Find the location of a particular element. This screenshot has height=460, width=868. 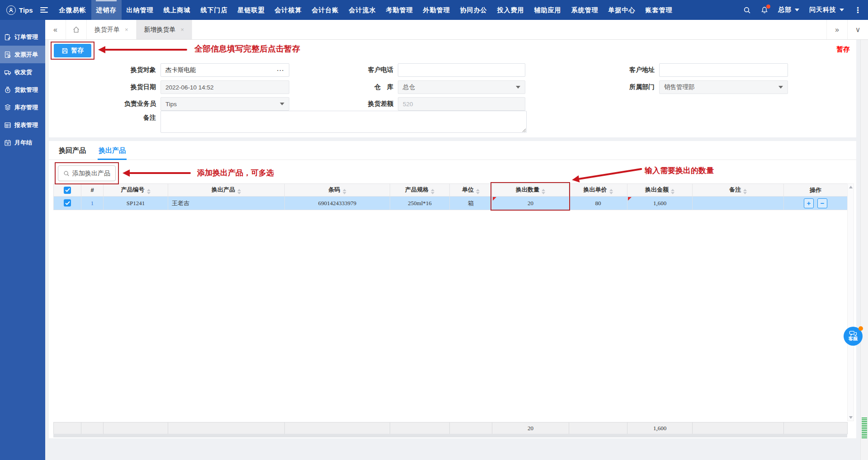

topnav-menu-item: 出纳管理 is located at coordinates (140, 10).